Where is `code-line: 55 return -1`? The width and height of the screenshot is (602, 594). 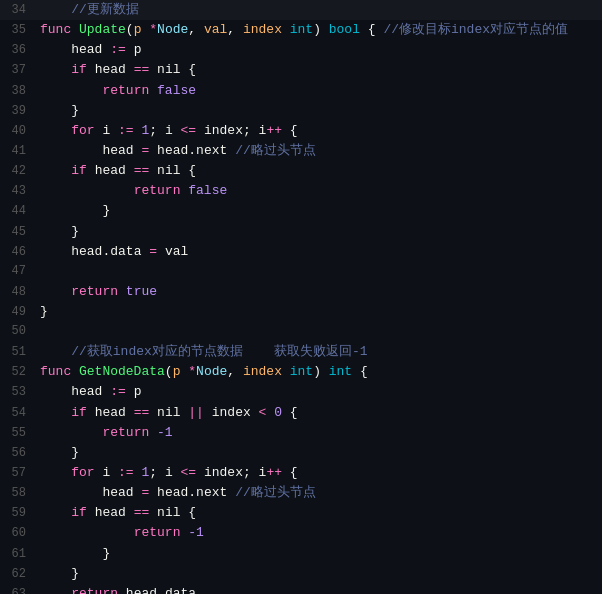 code-line: 55 return -1 is located at coordinates (301, 433).